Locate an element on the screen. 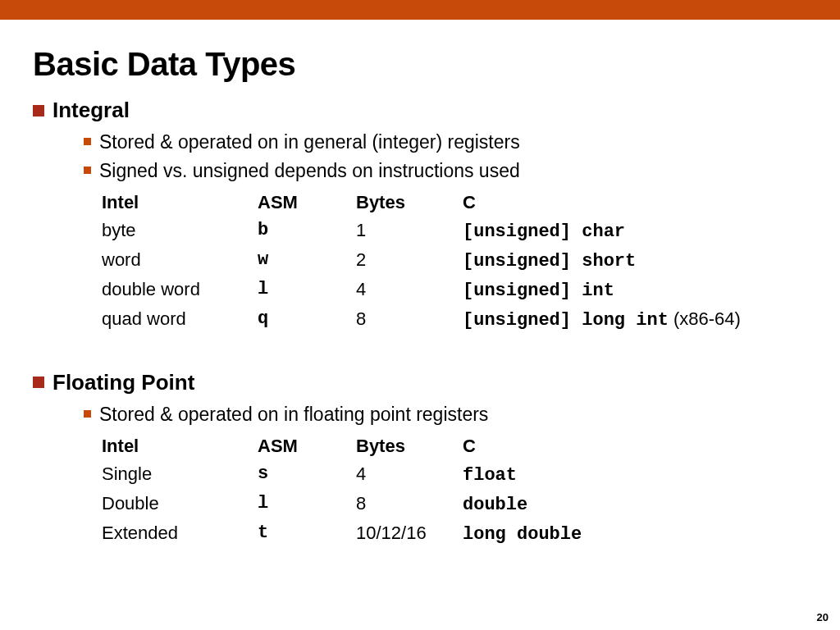  cell-asm: t is located at coordinates (307, 534).